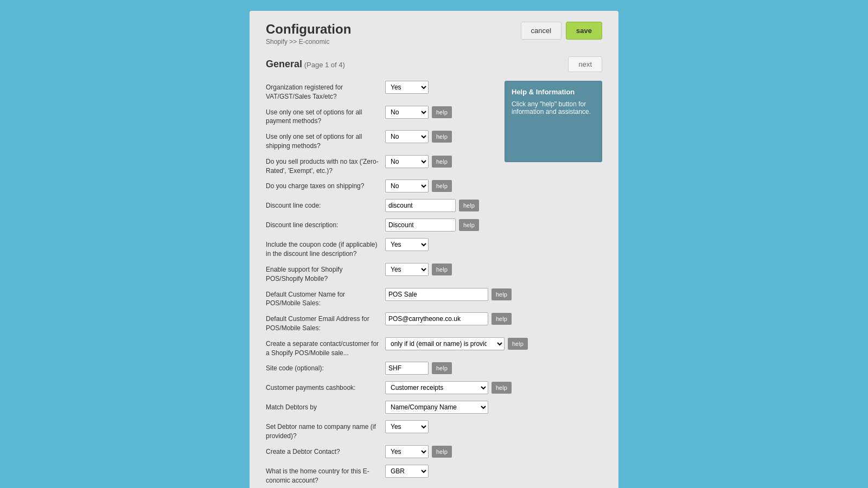 The height and width of the screenshot is (488, 868). I want to click on save-button: save, so click(584, 30).